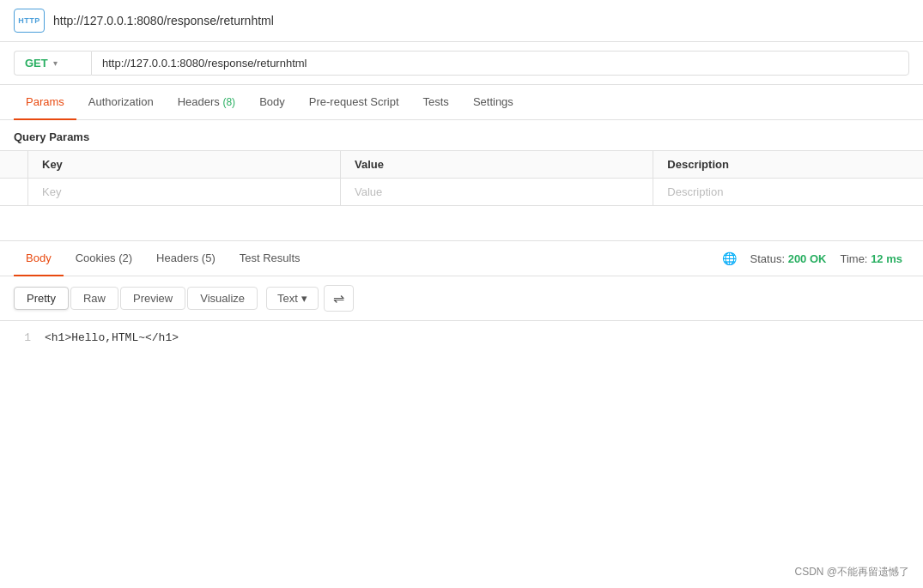 The image size is (923, 588). What do you see at coordinates (29, 21) in the screenshot?
I see `http-badge-text: HTTP` at bounding box center [29, 21].